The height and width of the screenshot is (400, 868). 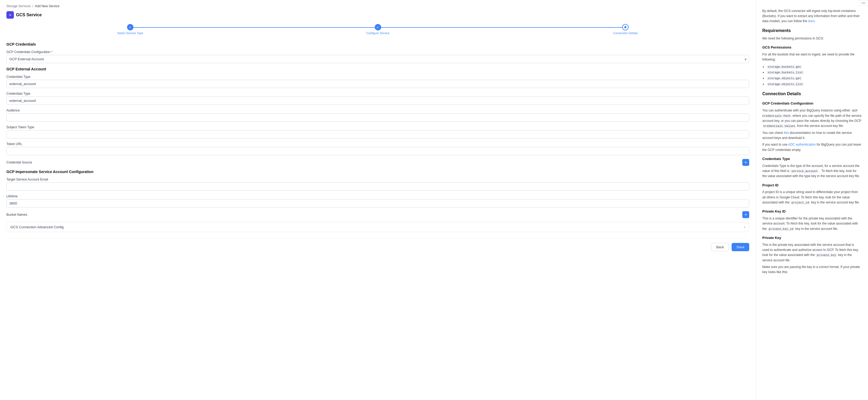 I want to click on service-account-code: service_account, so click(x=805, y=171).